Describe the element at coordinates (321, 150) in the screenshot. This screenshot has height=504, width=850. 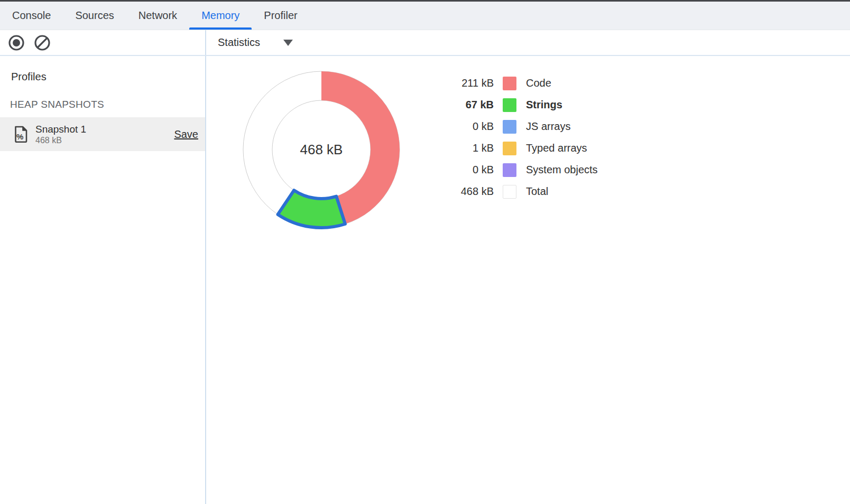
I see `donut-chart-svg` at that location.